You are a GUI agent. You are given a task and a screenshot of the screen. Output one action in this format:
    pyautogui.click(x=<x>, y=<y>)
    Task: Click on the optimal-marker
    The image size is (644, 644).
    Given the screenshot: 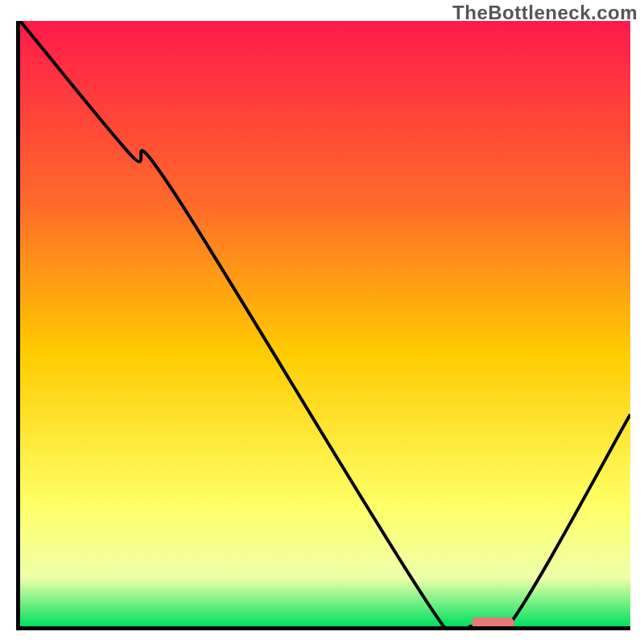 What is the action you would take?
    pyautogui.click(x=493, y=623)
    